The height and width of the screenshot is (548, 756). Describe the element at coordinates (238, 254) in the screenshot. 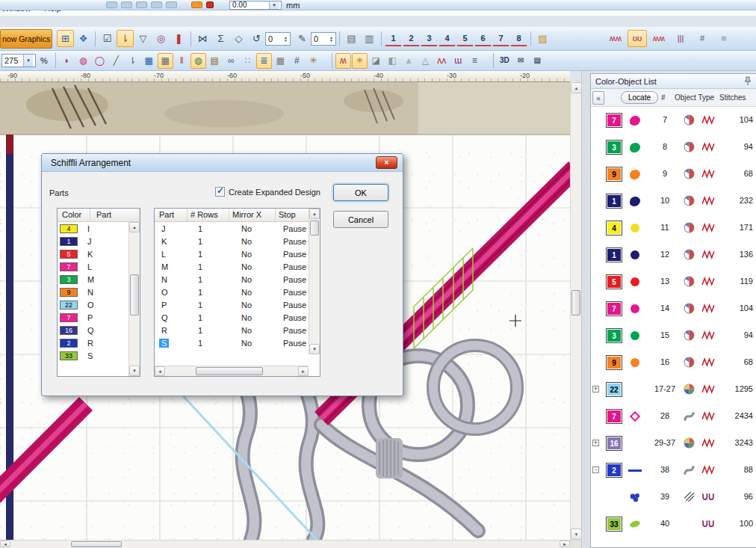

I see `arrangement-row: L 1 No Pause` at that location.